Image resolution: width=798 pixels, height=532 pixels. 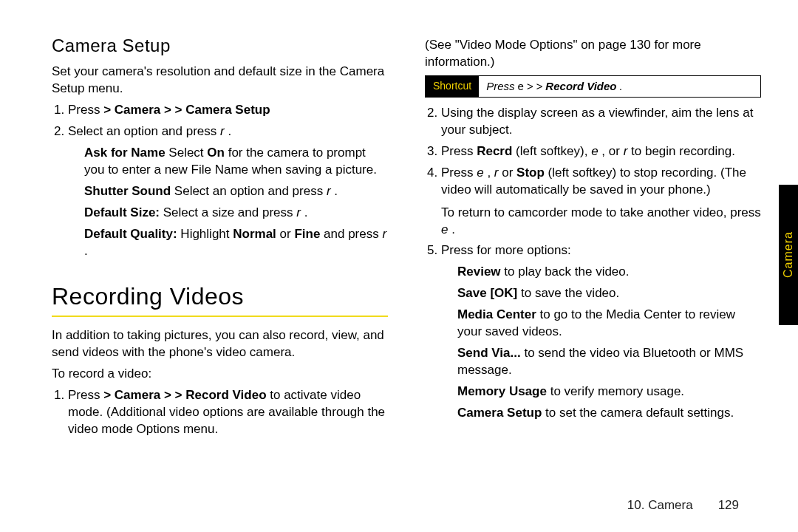 I want to click on heading-underline, so click(x=220, y=316).